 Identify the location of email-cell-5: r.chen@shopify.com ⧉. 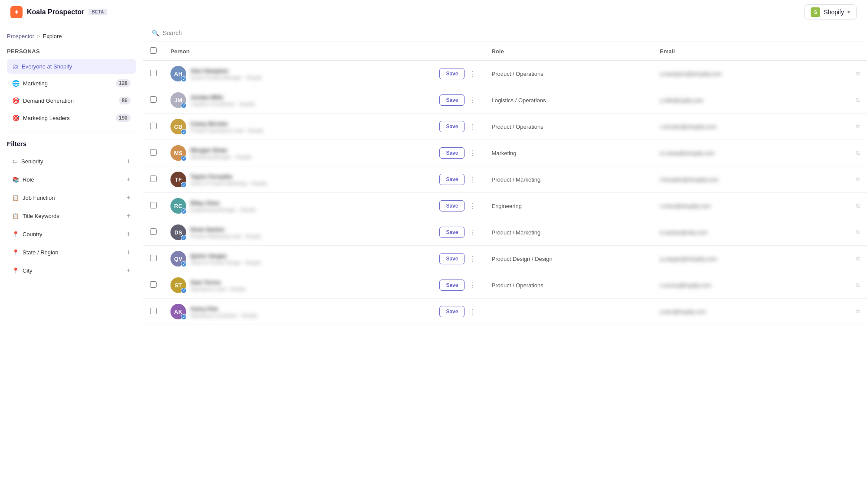
(760, 206).